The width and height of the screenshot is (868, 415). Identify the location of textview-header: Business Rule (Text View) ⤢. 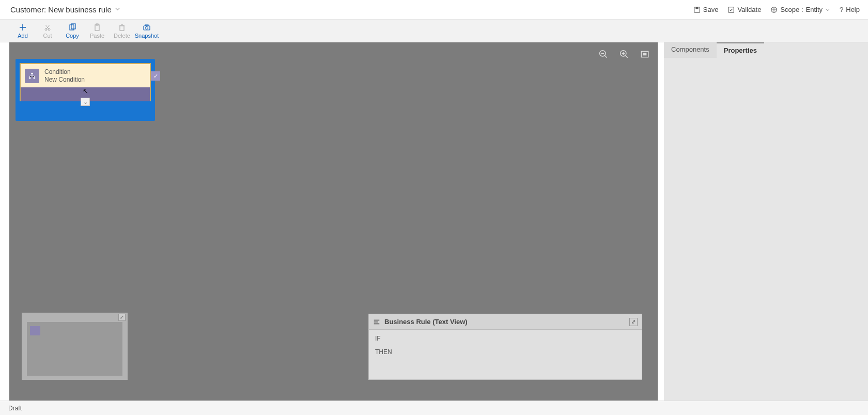
(505, 322).